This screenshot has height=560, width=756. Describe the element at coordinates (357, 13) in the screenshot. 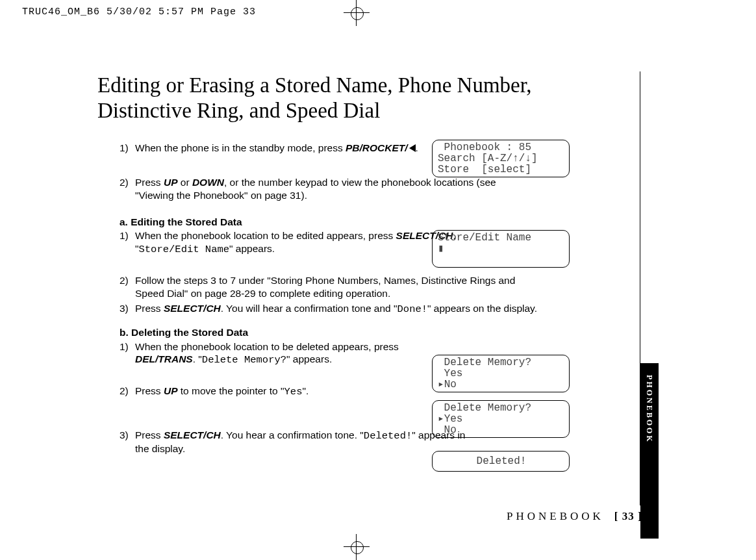

I see `registration-mark-top` at that location.